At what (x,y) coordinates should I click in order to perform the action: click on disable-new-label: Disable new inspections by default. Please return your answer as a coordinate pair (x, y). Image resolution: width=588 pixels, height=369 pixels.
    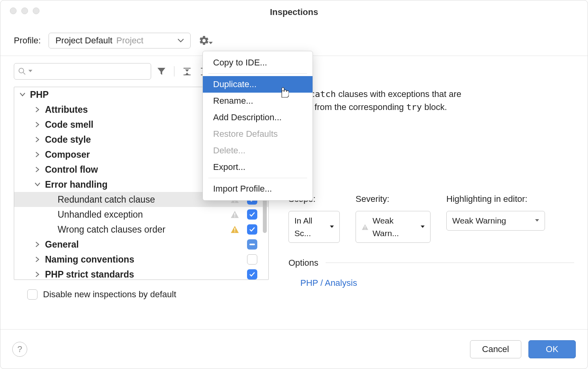
    Looking at the image, I should click on (110, 294).